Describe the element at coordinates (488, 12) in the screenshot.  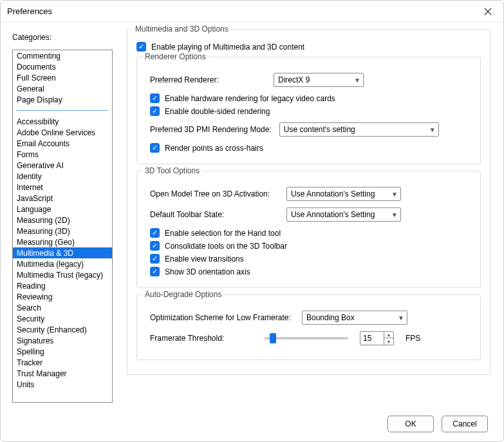
I see `close-icon` at that location.